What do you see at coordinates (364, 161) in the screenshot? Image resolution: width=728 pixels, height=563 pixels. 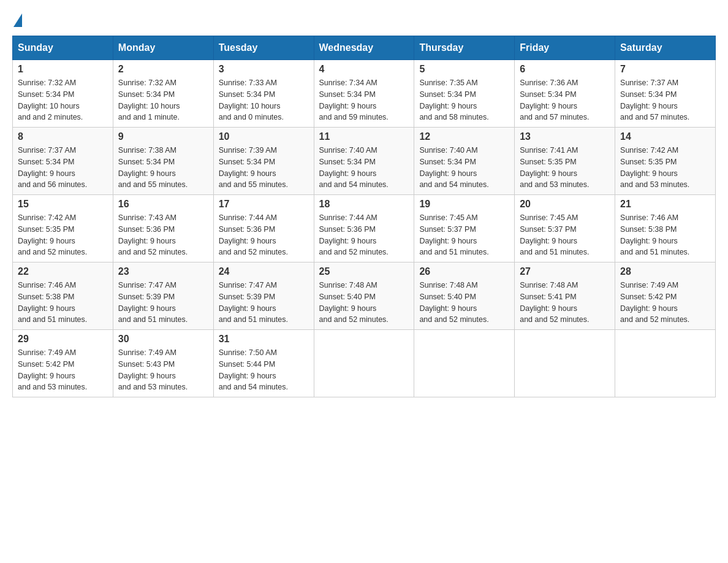 I see `day-cell-11: 11Sunrise: 7:40 AMSunset: 5:34 PMDayligh…` at bounding box center [364, 161].